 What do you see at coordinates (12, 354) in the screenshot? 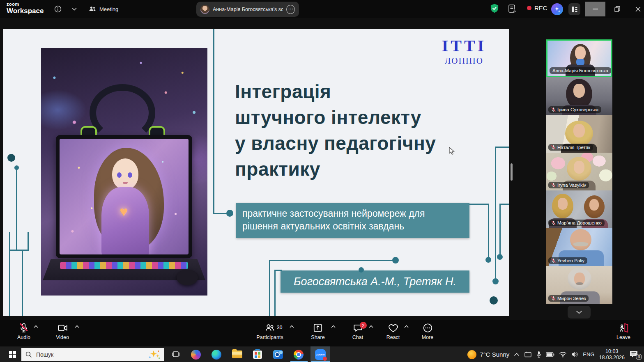
I see `start-button` at bounding box center [12, 354].